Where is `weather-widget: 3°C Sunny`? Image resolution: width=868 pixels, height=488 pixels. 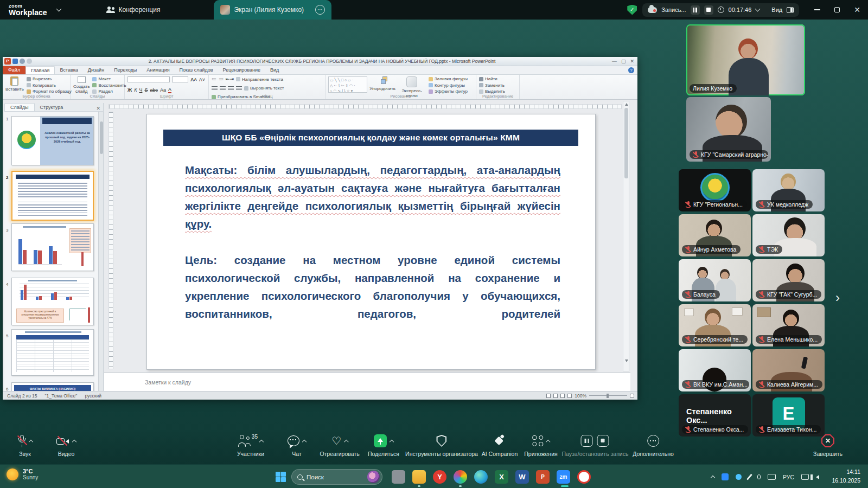
weather-widget: 3°C Sunny is located at coordinates (22, 474).